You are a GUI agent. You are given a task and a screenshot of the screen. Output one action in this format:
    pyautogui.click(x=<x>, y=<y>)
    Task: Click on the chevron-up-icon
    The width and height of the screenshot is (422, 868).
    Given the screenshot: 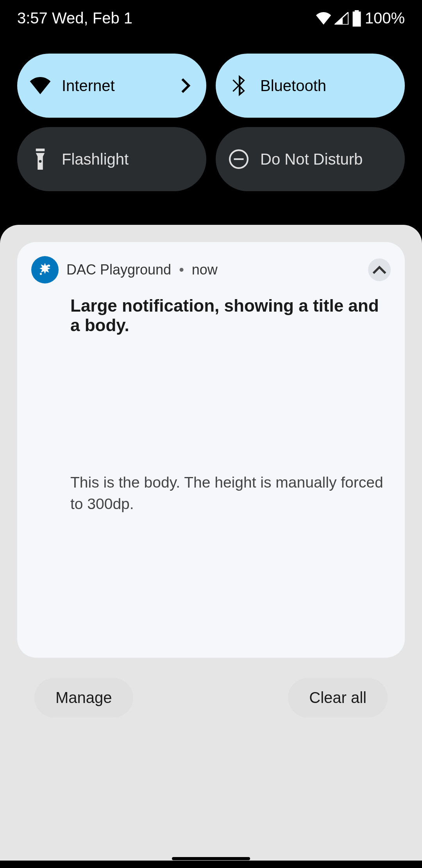 What is the action you would take?
    pyautogui.click(x=379, y=270)
    